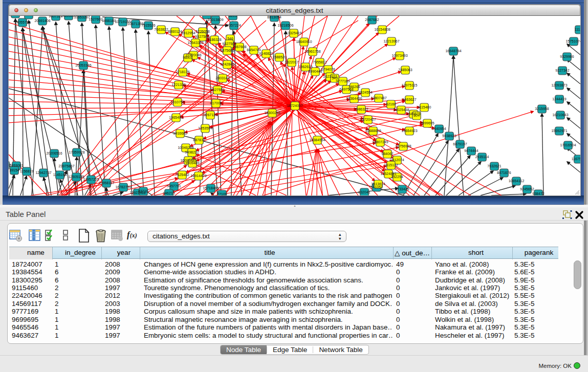  What do you see at coordinates (222, 194) in the screenshot?
I see `svg-text: 77109` at bounding box center [222, 194].